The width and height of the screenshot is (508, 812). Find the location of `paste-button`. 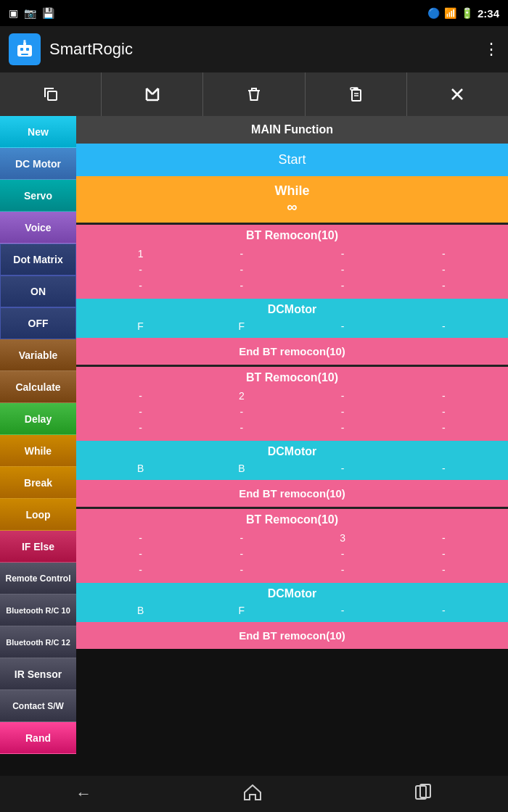

paste-button is located at coordinates (356, 94).